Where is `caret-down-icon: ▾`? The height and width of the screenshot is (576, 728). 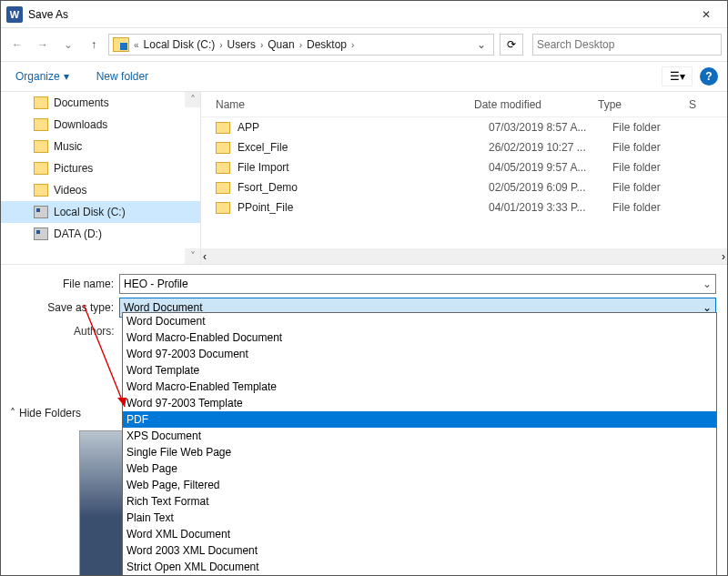 caret-down-icon: ▾ is located at coordinates (66, 76).